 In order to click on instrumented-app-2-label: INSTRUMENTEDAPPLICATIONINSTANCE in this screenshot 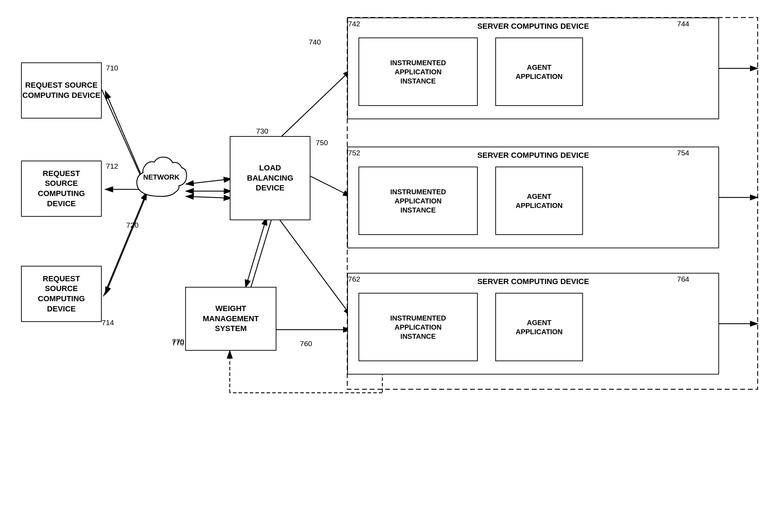, I will do `click(418, 201)`.